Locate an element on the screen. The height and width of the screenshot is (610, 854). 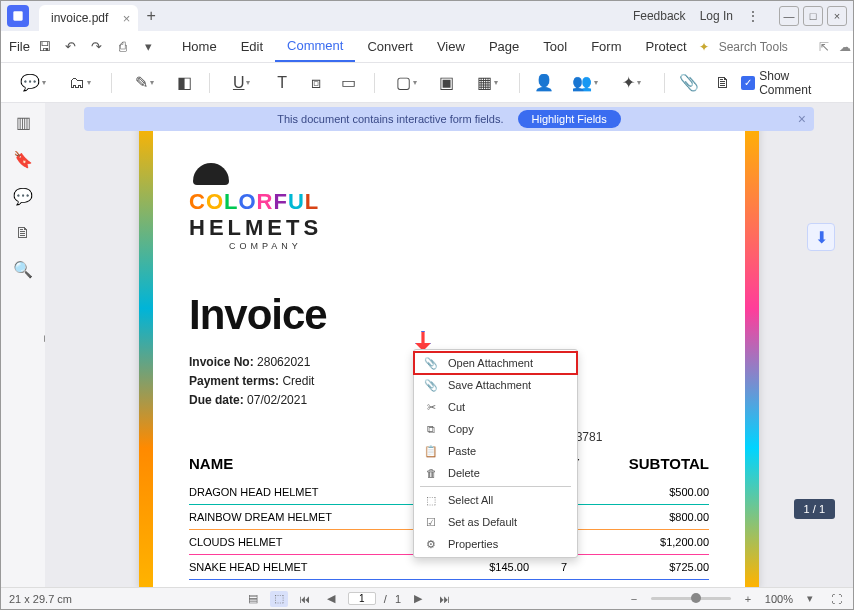
maximize-button: □ is located at coordinates (813, 16).